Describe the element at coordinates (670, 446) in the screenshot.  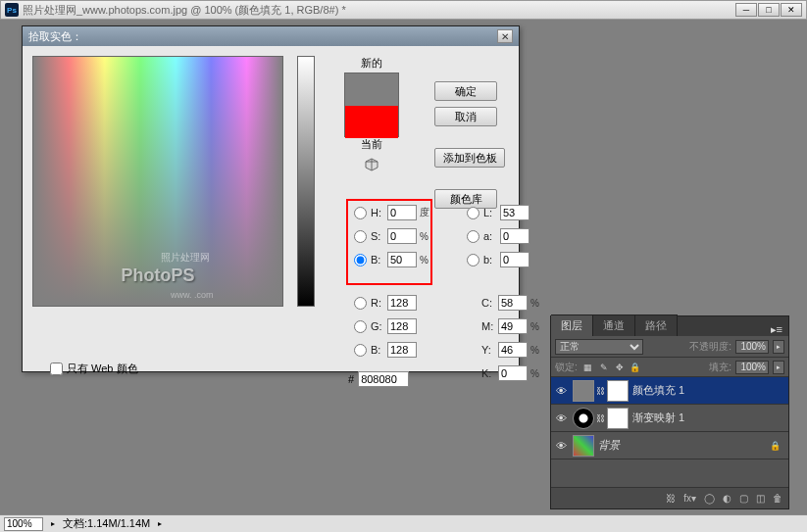
I see `layer-item: 👁 背景 🔒` at that location.